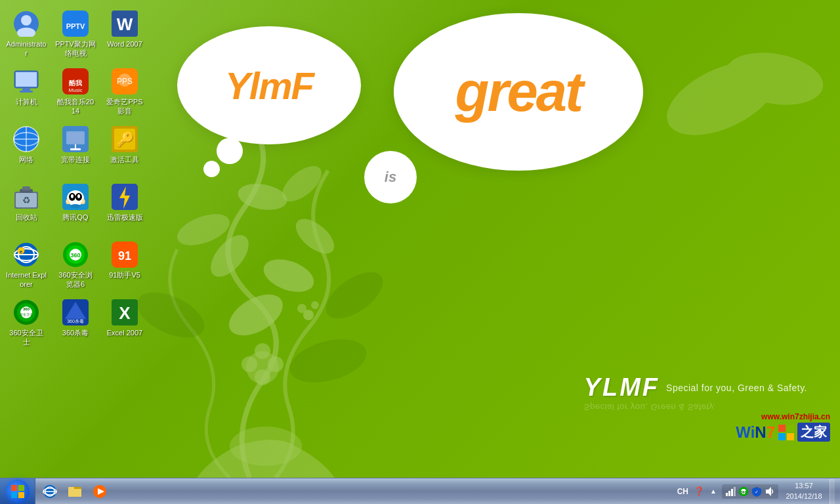 The height and width of the screenshot is (504, 840). What do you see at coordinates (75, 49) in the screenshot?
I see `pptv-label: PPTV聚力网络电视` at bounding box center [75, 49].